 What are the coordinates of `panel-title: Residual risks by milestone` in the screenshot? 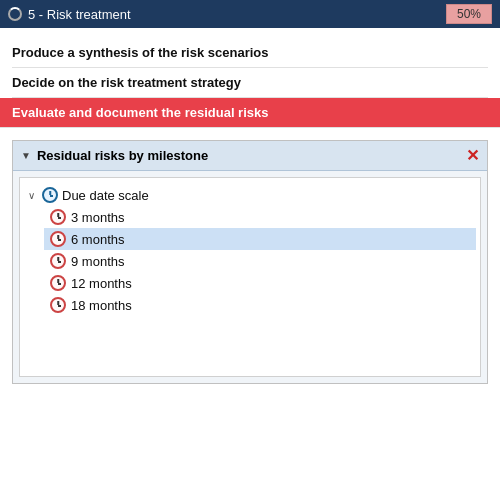 It's located at (122, 156).